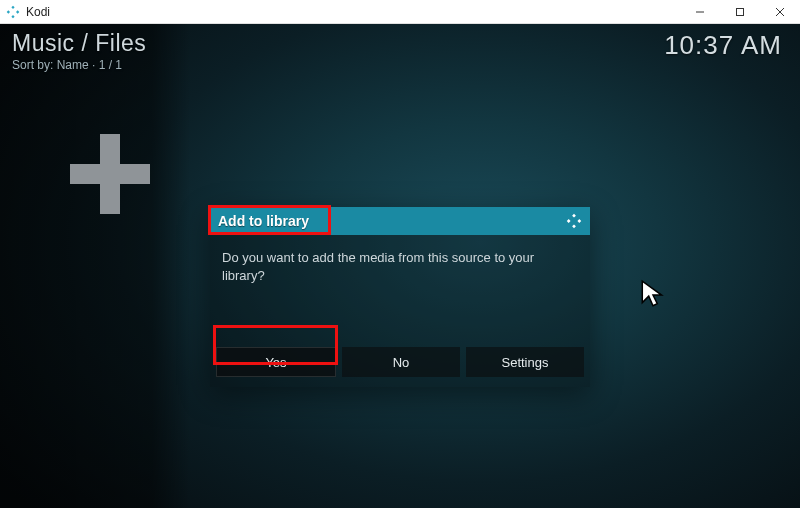  What do you see at coordinates (79, 44) in the screenshot?
I see `breadcrumb: Music / Files` at bounding box center [79, 44].